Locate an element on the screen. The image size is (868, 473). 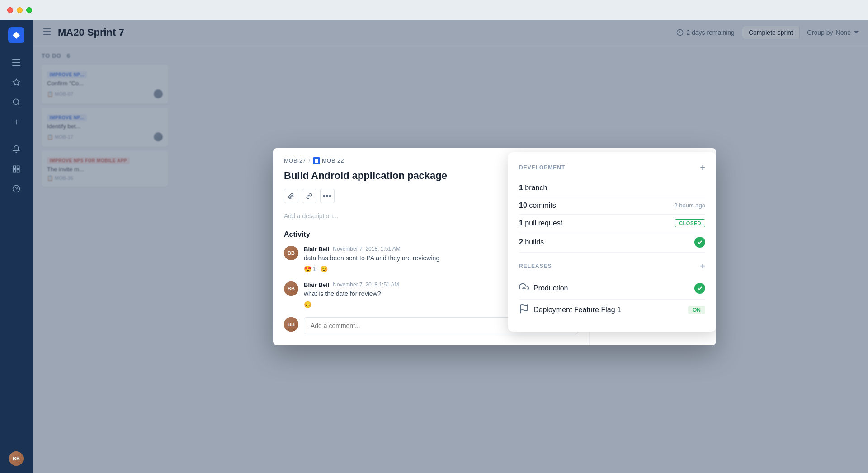
branch-label: 1 branch is located at coordinates (533, 188).